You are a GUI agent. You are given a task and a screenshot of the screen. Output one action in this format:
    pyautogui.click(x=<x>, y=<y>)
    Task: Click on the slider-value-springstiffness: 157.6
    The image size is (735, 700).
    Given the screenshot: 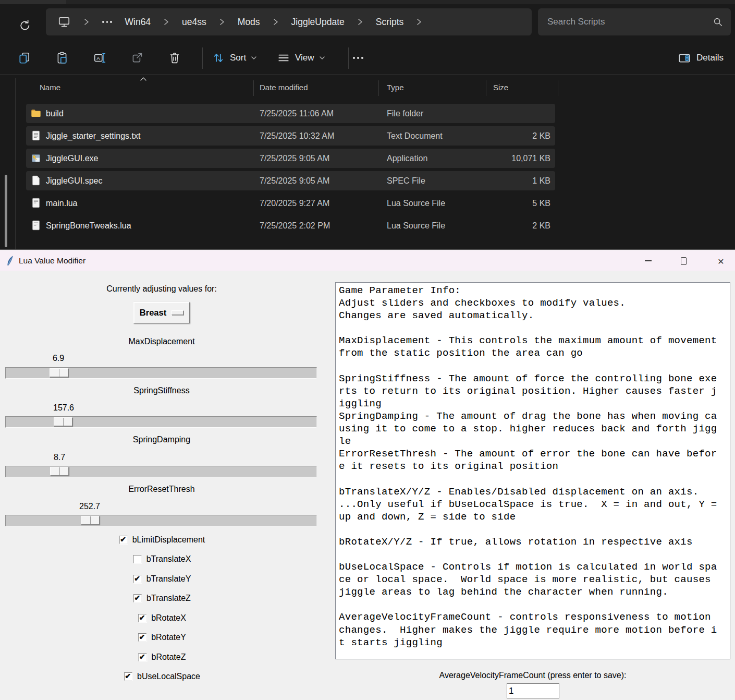 What is the action you would take?
    pyautogui.click(x=64, y=408)
    